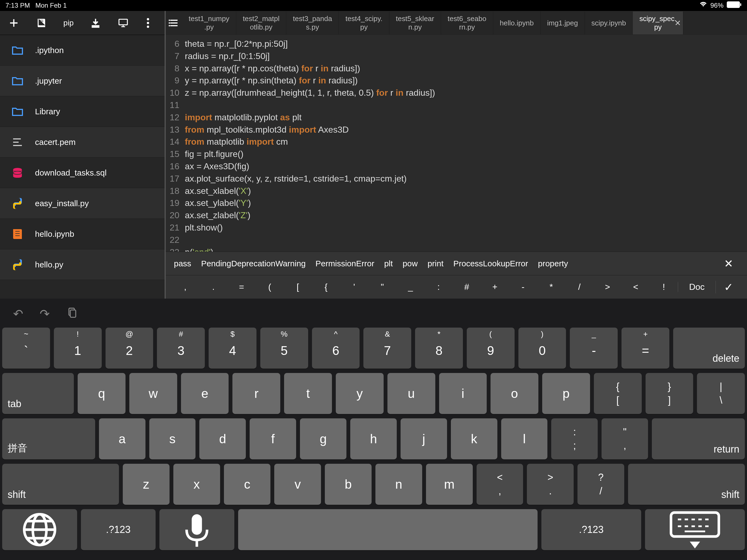  Describe the element at coordinates (709, 348) in the screenshot. I see `delete-key: delete` at that location.